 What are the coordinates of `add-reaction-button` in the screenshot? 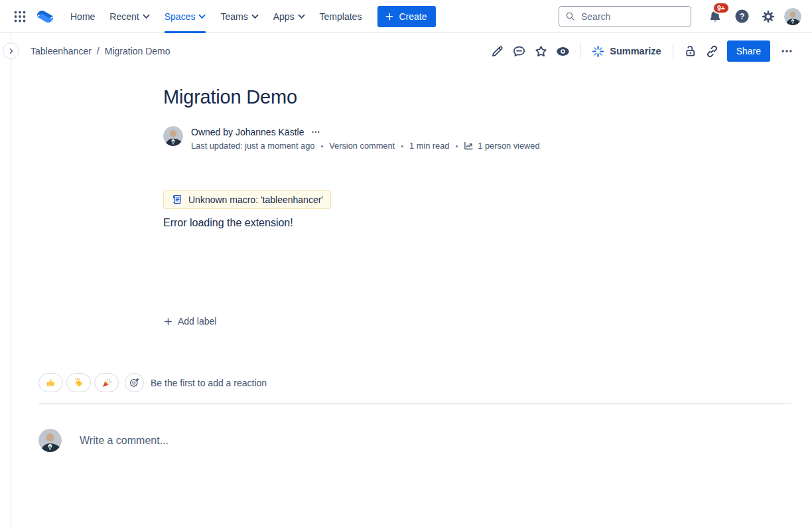 It's located at (134, 382).